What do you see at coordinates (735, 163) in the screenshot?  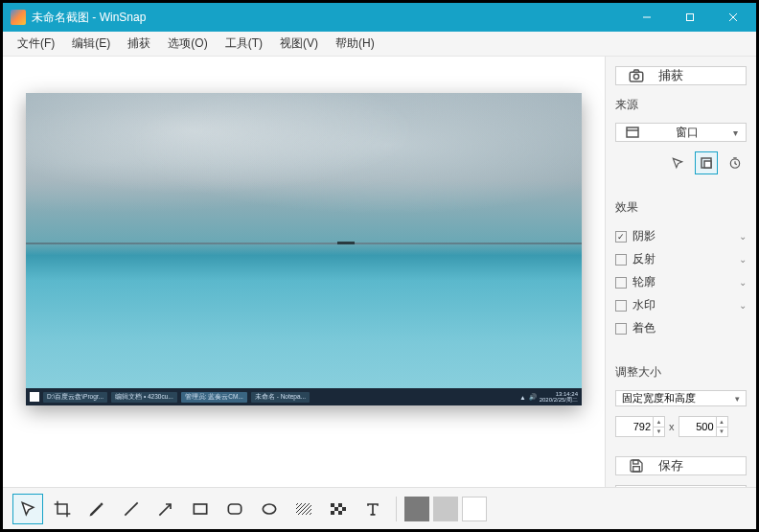 I see `timer-mode-button` at bounding box center [735, 163].